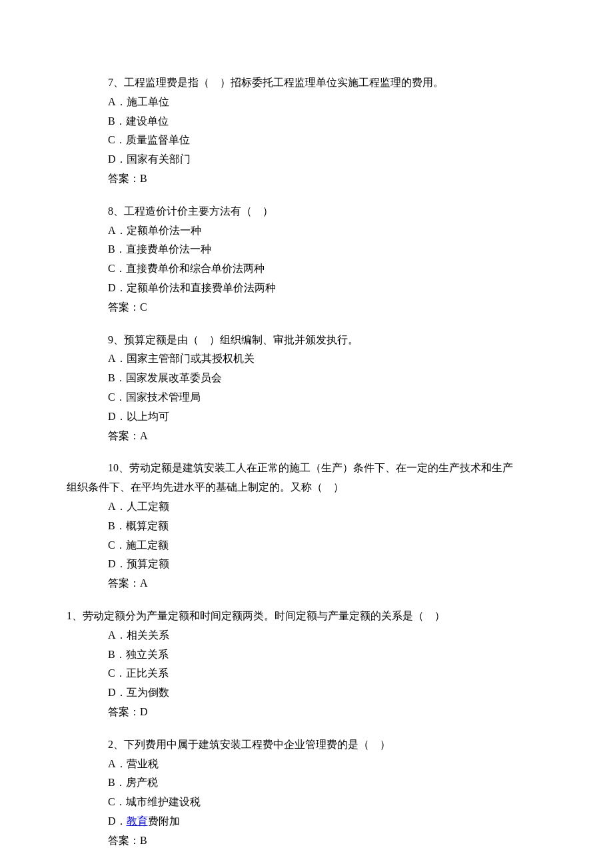 This screenshot has width=613, height=868. What do you see at coordinates (306, 545) in the screenshot?
I see `option-c: C．施工定额` at bounding box center [306, 545].